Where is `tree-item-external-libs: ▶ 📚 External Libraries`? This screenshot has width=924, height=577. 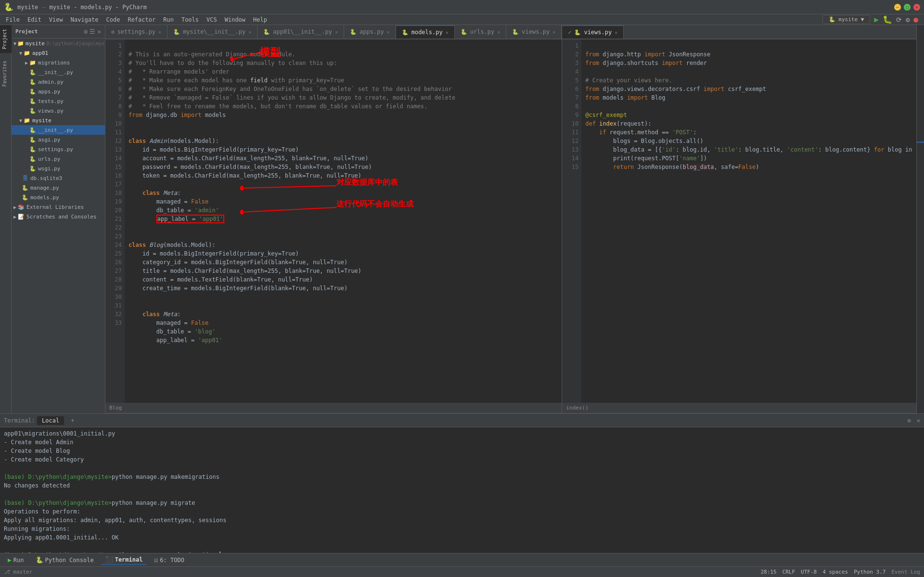 tree-item-external-libs: ▶ 📚 External Libraries is located at coordinates (58, 207).